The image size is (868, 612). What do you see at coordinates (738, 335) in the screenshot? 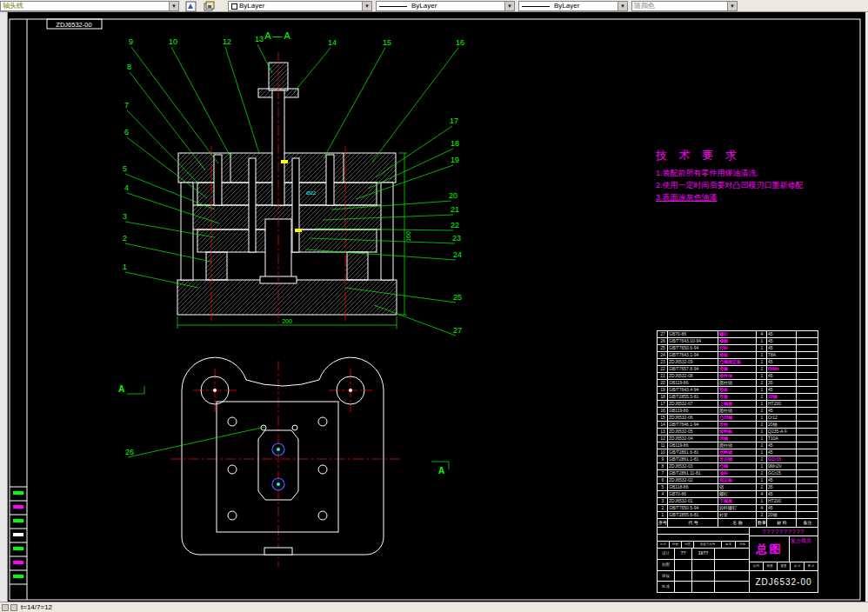
I see `bom-row: 27GB70-86螺钉445` at bounding box center [738, 335].